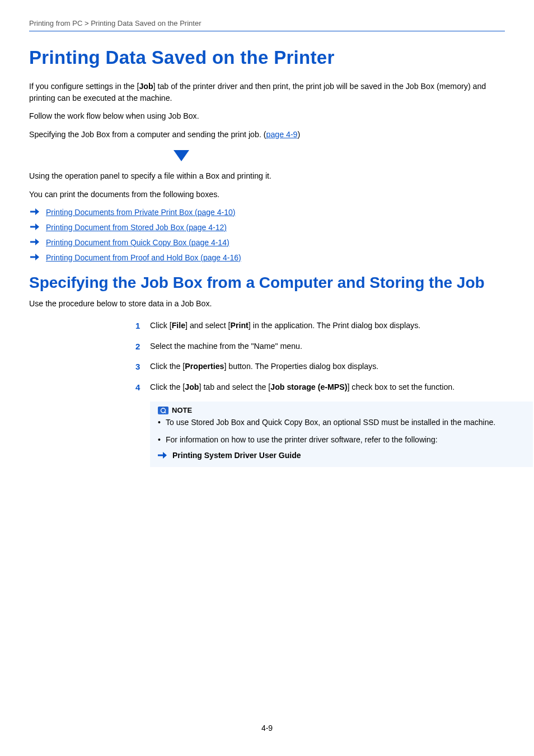  I want to click on section-heading: Specifying the Job Box from a Computer a…, so click(267, 283).